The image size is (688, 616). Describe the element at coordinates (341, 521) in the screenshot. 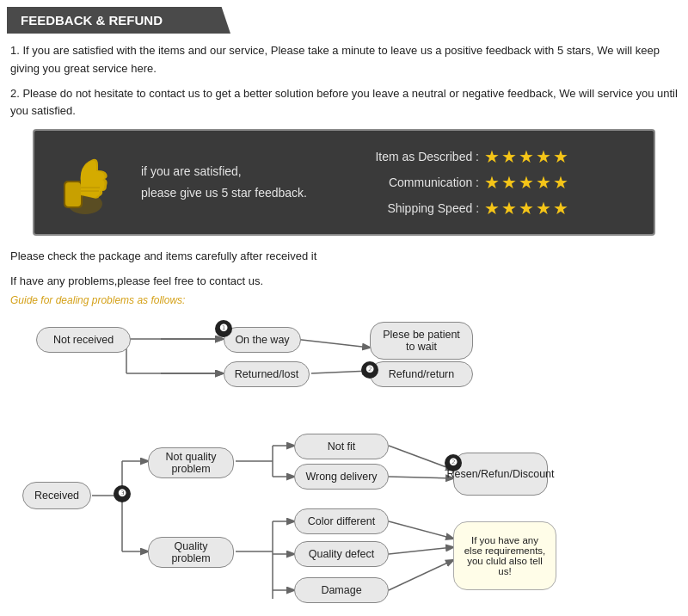

I see `color-different-node: Color different` at that location.